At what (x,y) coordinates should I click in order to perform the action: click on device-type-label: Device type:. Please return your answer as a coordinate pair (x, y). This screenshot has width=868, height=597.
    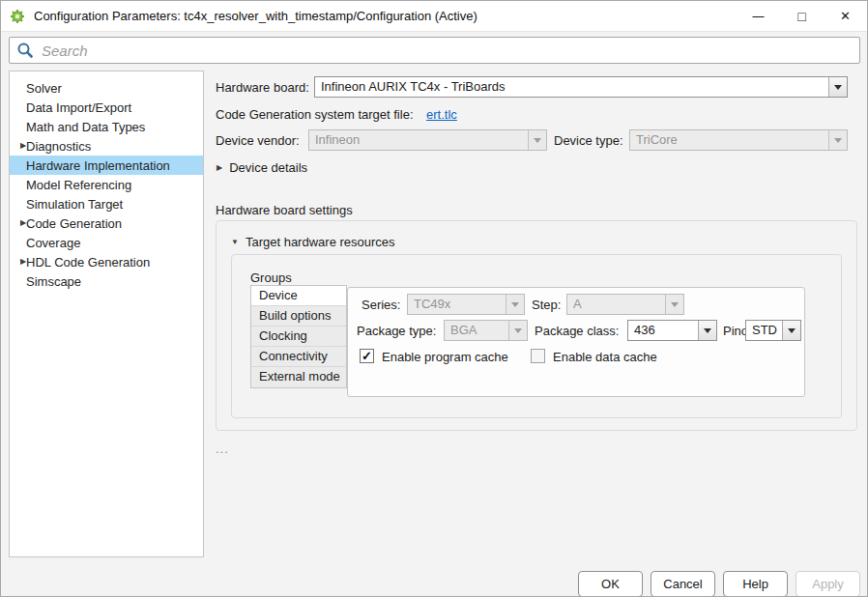
    Looking at the image, I should click on (589, 141).